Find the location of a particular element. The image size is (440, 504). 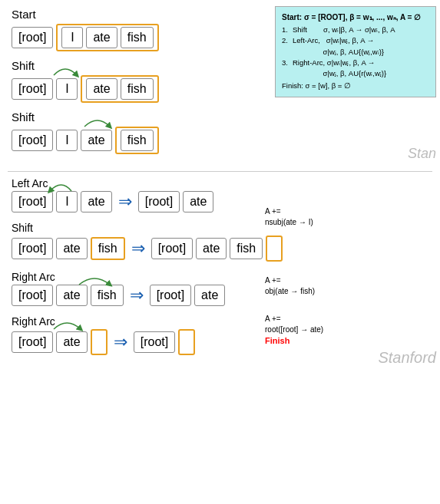

ra2-token-ate: ate is located at coordinates (71, 342).